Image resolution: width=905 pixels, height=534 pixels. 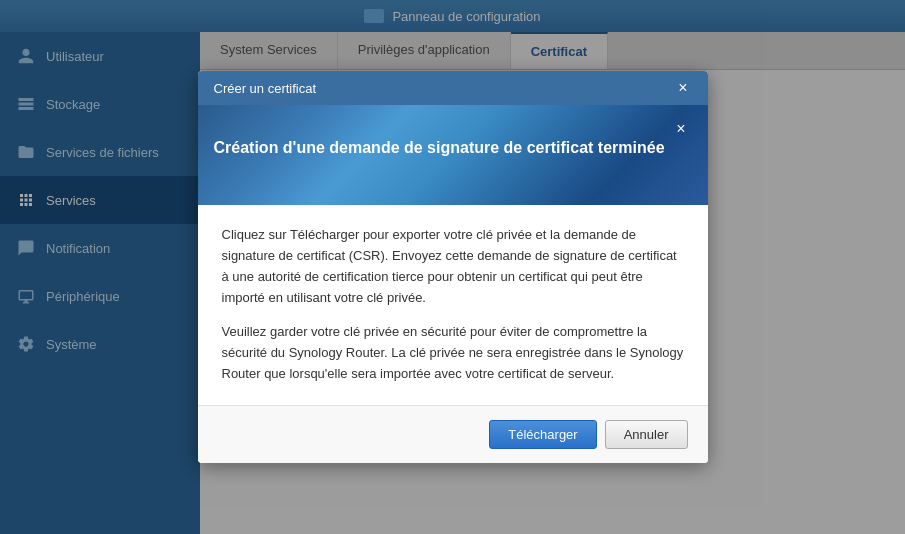 What do you see at coordinates (453, 353) in the screenshot?
I see `modal-paragraph-2: Veuillez garder votre clé privée en sécu…` at bounding box center [453, 353].